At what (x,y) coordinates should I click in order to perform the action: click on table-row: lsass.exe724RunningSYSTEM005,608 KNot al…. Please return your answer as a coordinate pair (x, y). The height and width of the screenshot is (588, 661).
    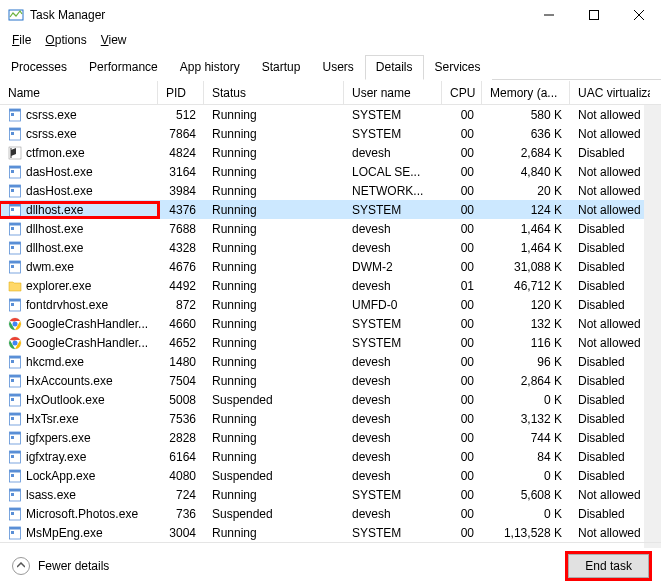
    Looking at the image, I should click on (330, 494).